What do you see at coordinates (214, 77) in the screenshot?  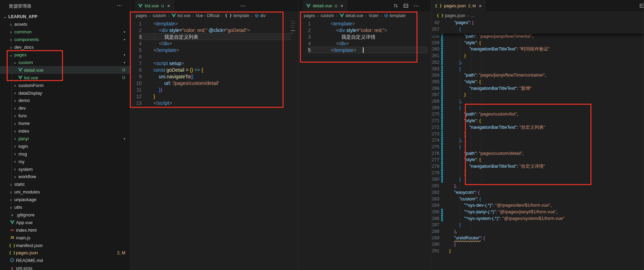 I see `code-line: 9 uni.navigateTo({` at bounding box center [214, 77].